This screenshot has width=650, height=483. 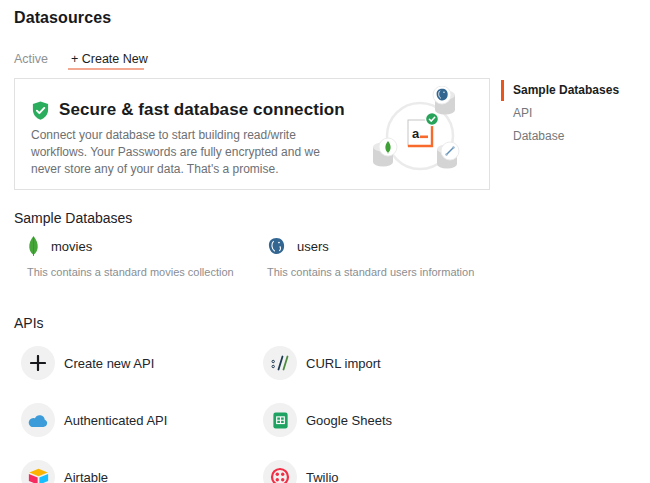 What do you see at coordinates (422, 135) in the screenshot?
I see `database-connection-illustration: a` at bounding box center [422, 135].